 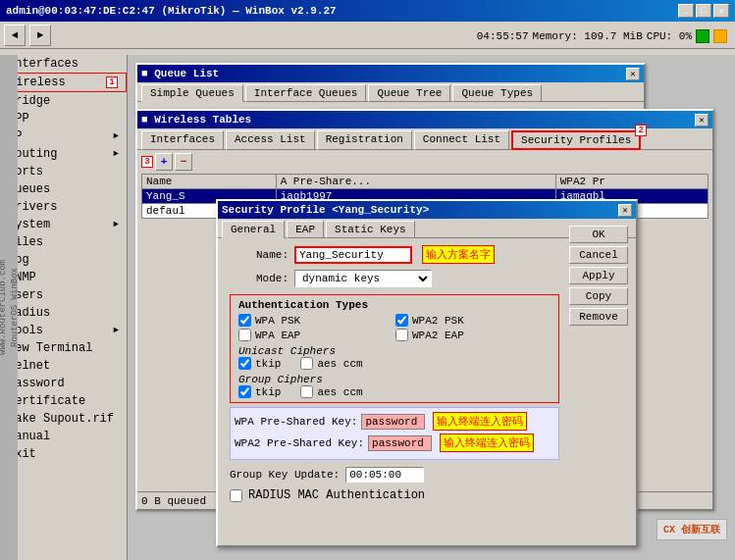 I want to click on group-aes-label: aes ccm, so click(x=340, y=392).